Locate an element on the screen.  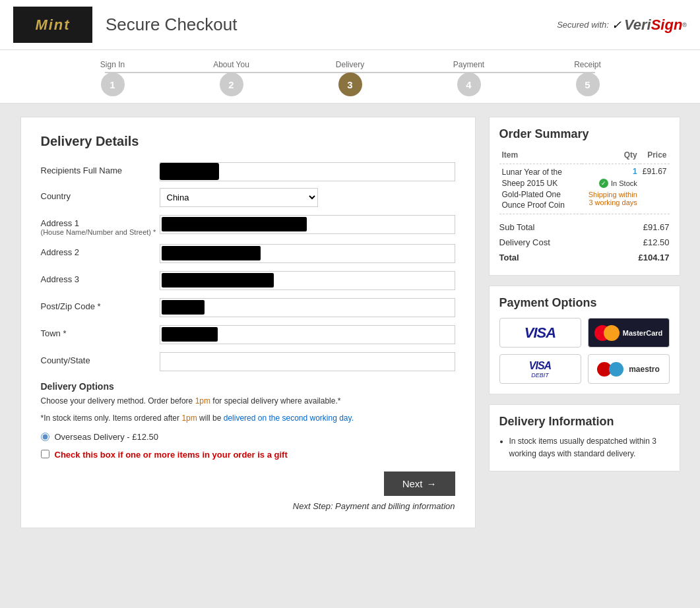
step-5: Receipt 5 is located at coordinates (588, 78).